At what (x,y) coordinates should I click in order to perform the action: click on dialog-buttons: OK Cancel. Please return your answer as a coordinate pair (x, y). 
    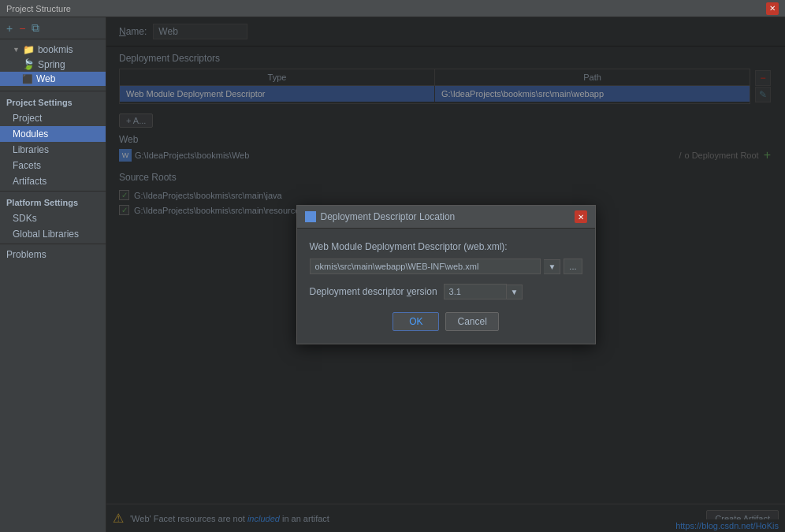
    Looking at the image, I should click on (446, 322).